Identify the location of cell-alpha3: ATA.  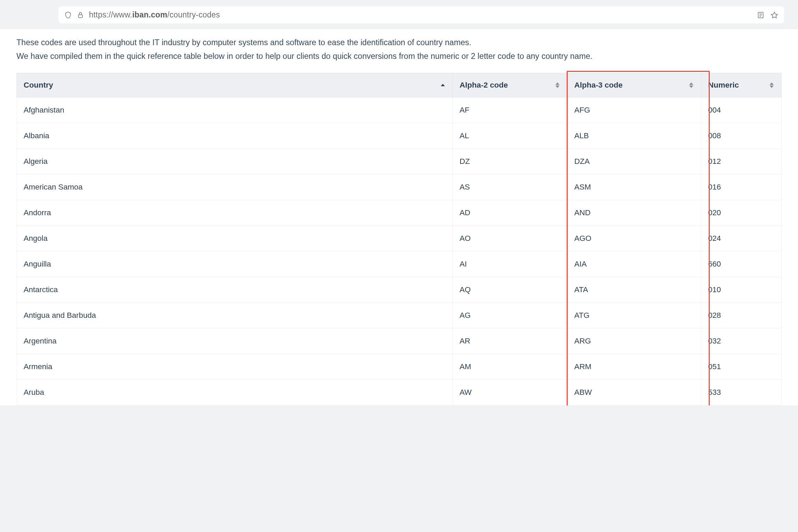
(634, 289).